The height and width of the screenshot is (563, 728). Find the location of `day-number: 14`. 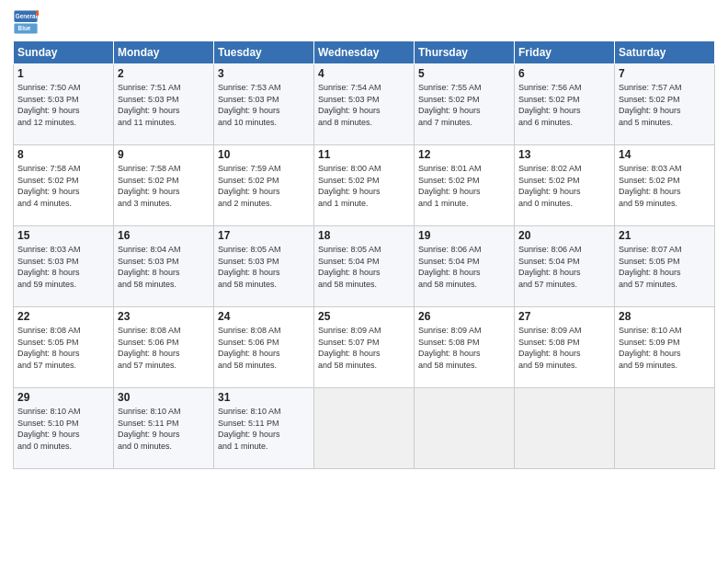

day-number: 14 is located at coordinates (665, 155).